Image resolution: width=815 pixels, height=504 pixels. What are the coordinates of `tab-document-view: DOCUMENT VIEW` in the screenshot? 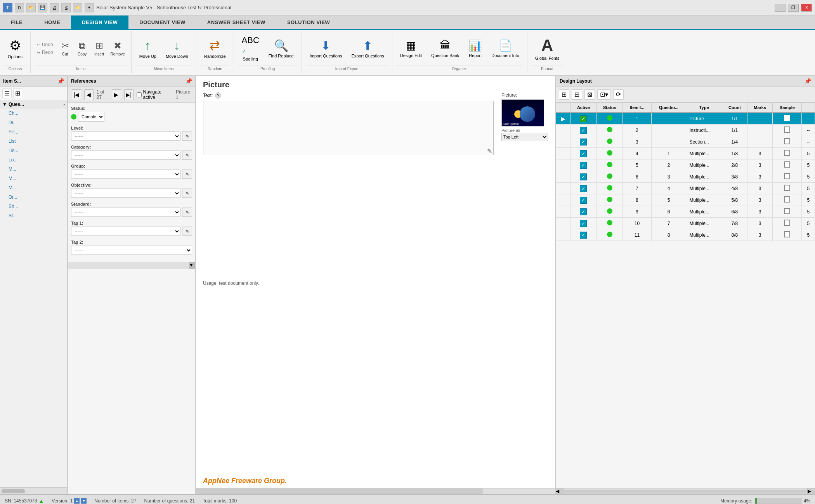 It's located at (162, 23).